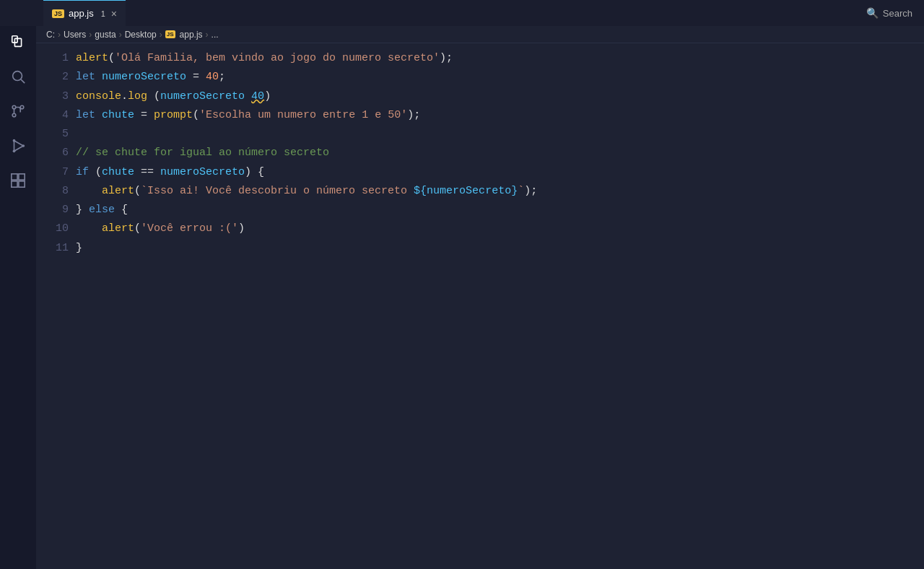 The image size is (924, 569). What do you see at coordinates (51, 35) in the screenshot?
I see `breadcrumb-c: C:` at bounding box center [51, 35].